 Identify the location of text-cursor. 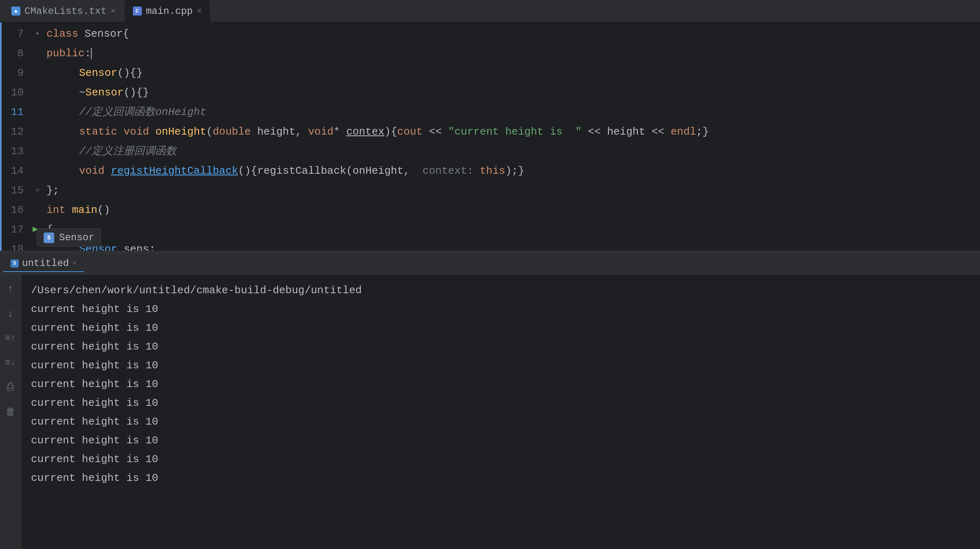
(91, 53).